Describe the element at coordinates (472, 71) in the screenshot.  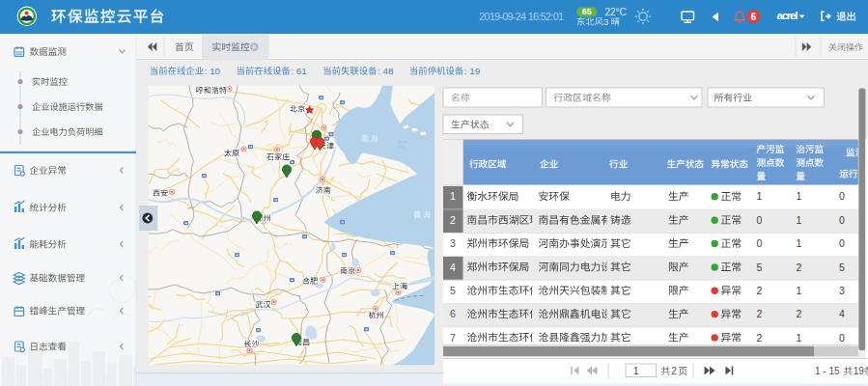
I see `svg-text:: 19: : 19` at that location.